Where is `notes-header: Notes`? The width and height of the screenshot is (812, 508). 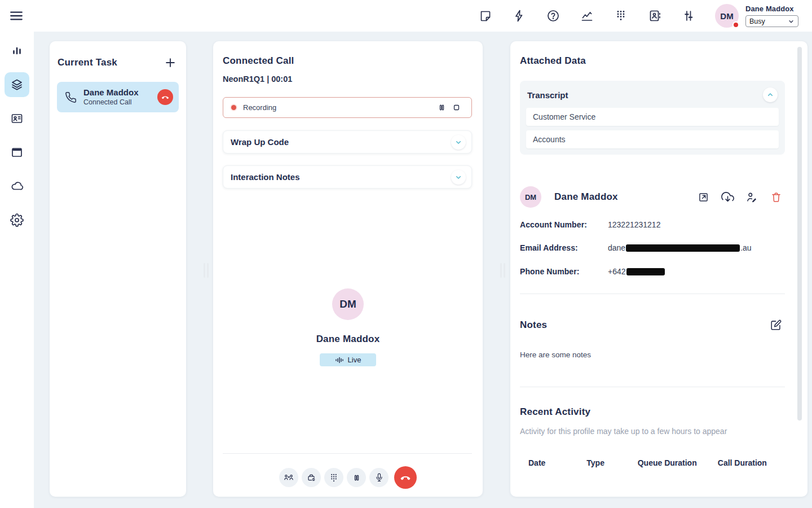
notes-header: Notes is located at coordinates (652, 325).